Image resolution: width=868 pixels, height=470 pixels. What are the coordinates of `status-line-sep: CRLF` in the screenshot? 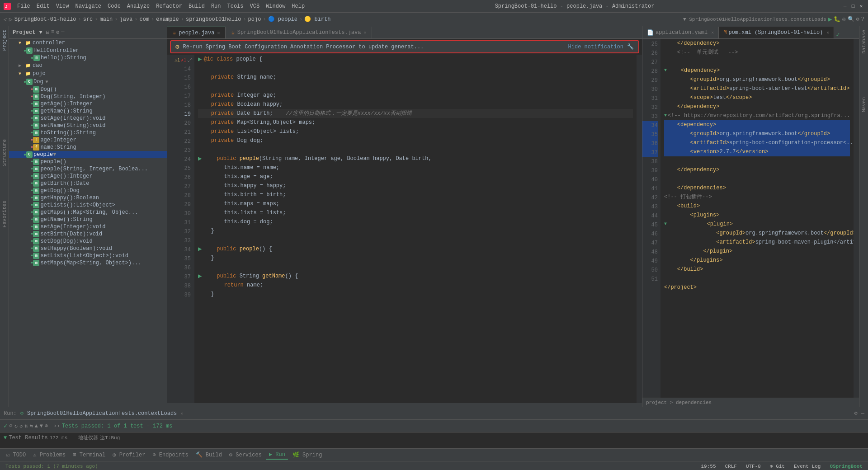 It's located at (731, 466).